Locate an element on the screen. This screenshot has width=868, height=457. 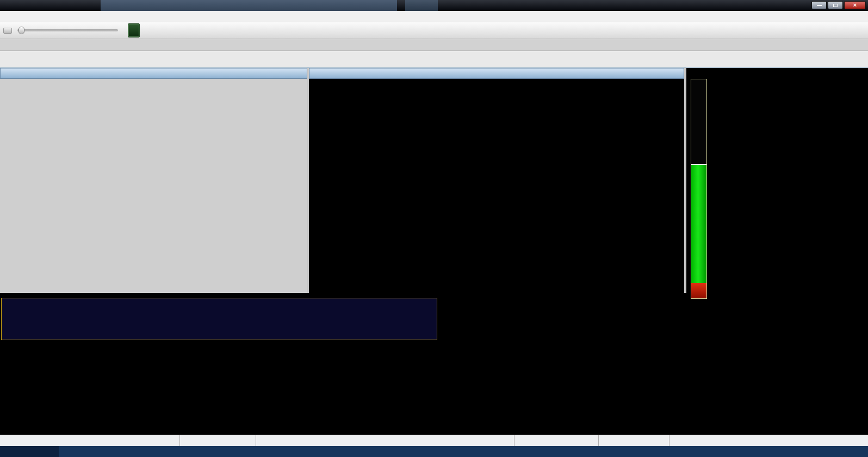
minimize-button is located at coordinates (819, 5).